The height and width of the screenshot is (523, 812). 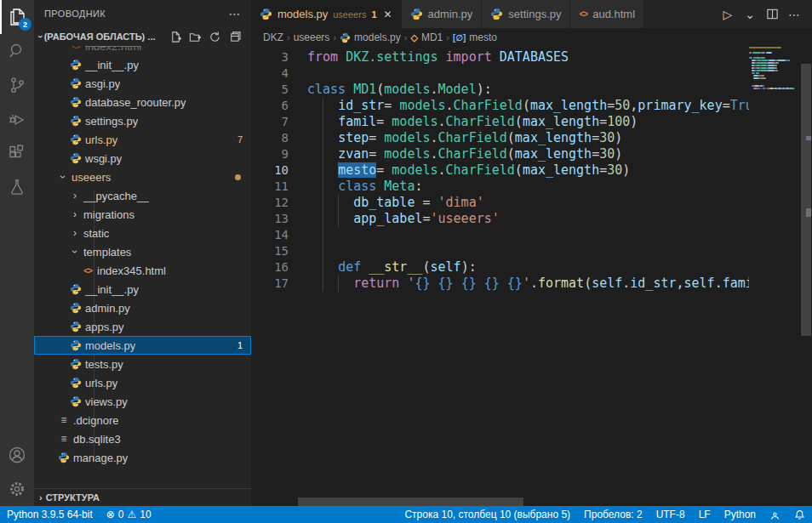 What do you see at coordinates (143, 214) in the screenshot?
I see `tree-folder-migrations: ›migrations` at bounding box center [143, 214].